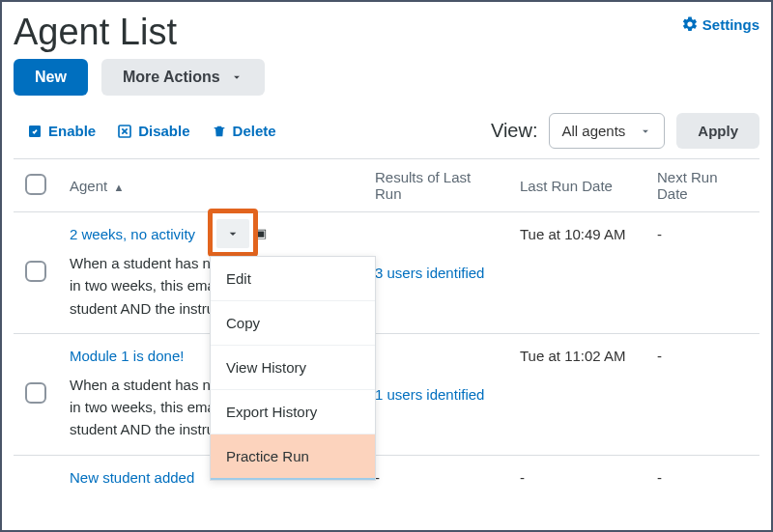 This screenshot has height=532, width=773. I want to click on settings-label: Settings, so click(730, 25).